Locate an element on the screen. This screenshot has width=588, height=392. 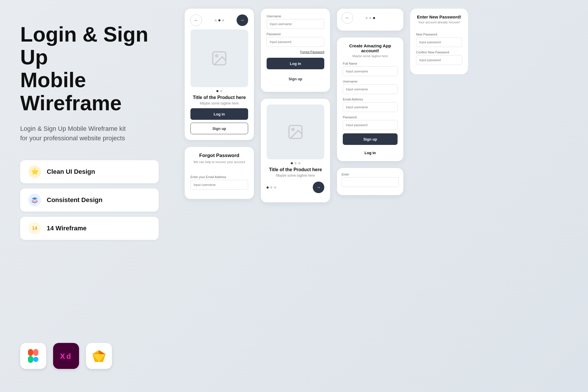
fullname-input is located at coordinates (370, 71).